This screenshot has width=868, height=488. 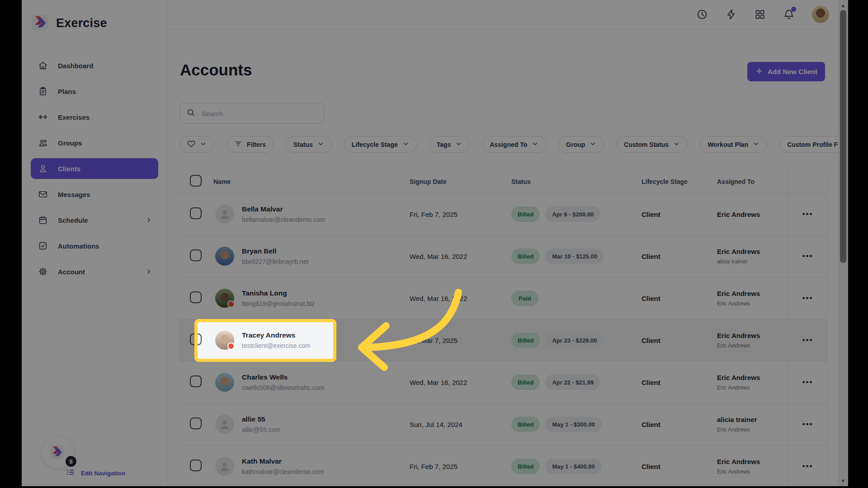 What do you see at coordinates (843, 481) in the screenshot?
I see `scrollbar-down-arrow: ▼` at bounding box center [843, 481].